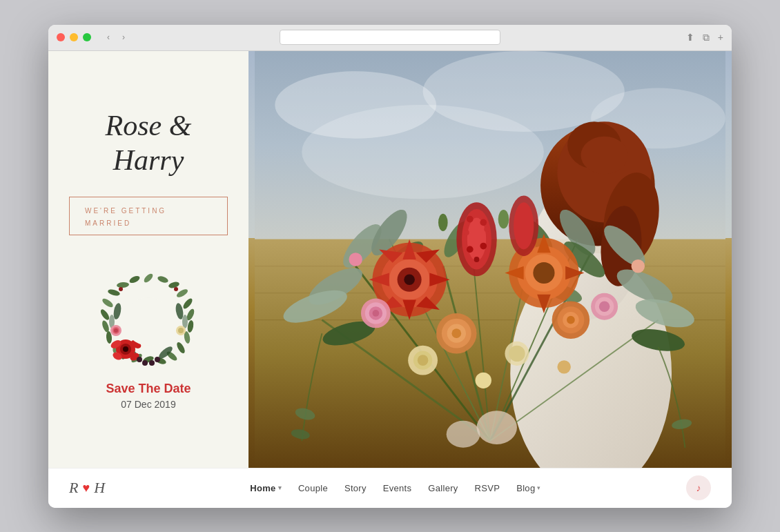  What do you see at coordinates (529, 489) in the screenshot?
I see `nav-blog: Blog ▾` at bounding box center [529, 489].